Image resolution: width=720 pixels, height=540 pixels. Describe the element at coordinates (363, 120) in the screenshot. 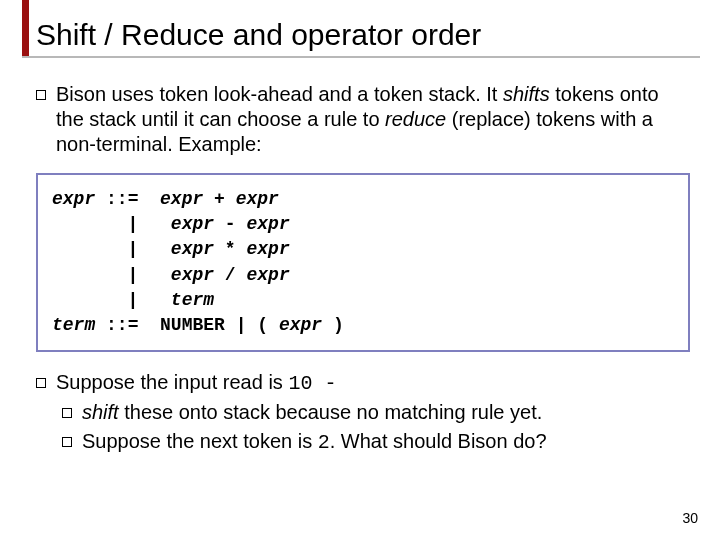

I see `bullet-intro: Bison uses token look-ahead and a token …` at that location.